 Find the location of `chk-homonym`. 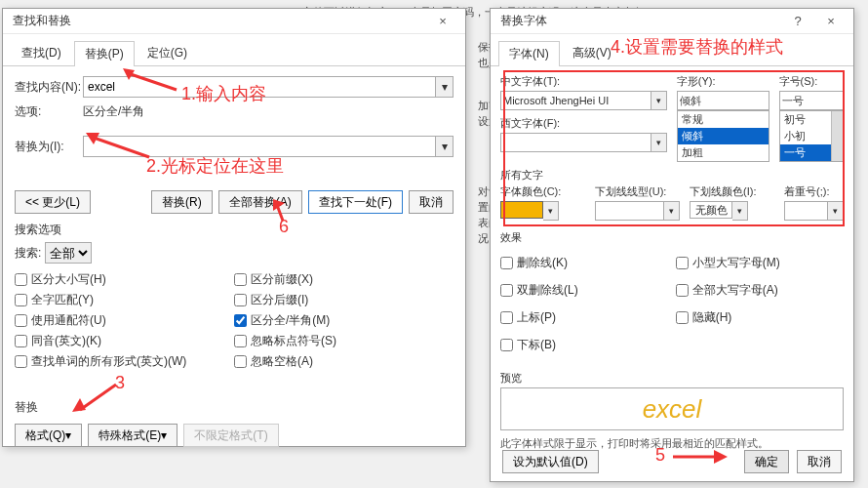

chk-homonym is located at coordinates (21, 342).